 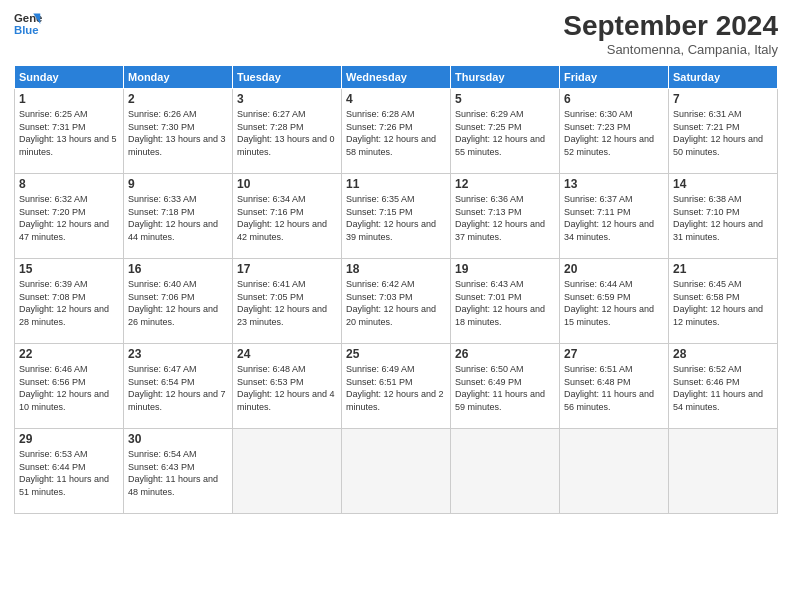 I want to click on day-number: 5, so click(x=505, y=99).